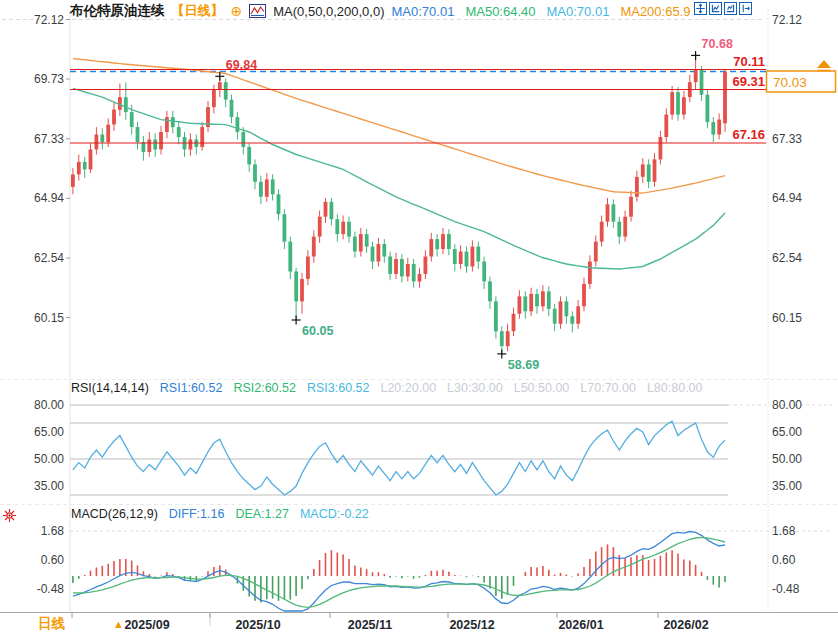 This screenshot has height=636, width=838. Describe the element at coordinates (434, 568) in the screenshot. I see `macd-panel: 1.681.680.600.60-0.48-0.48` at that location.